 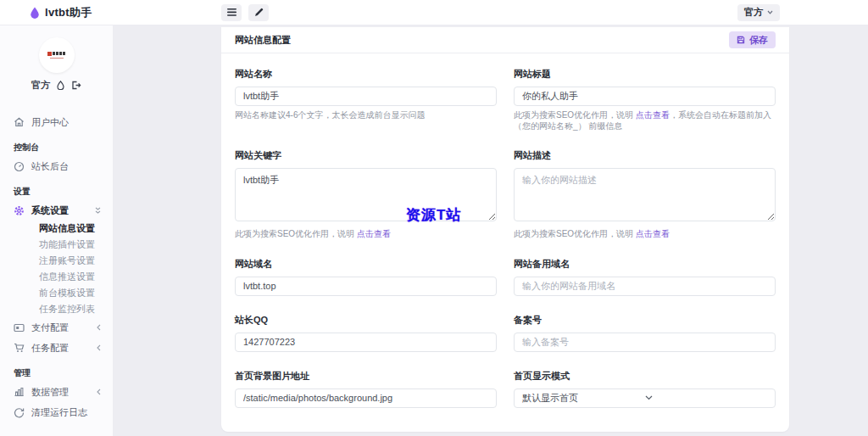 What do you see at coordinates (759, 13) in the screenshot?
I see `user-dropdown-button: 官方` at bounding box center [759, 13].